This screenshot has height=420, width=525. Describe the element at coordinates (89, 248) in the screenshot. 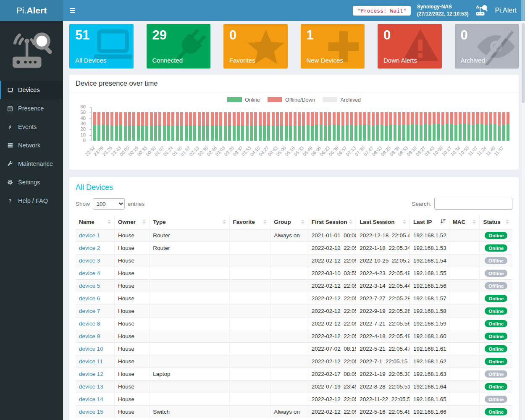

I see `device-link: device 2` at that location.